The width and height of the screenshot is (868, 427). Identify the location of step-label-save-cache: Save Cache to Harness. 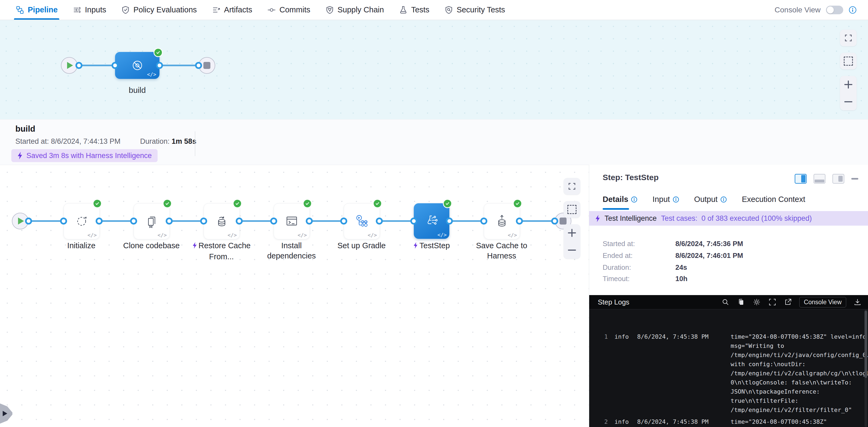
(502, 251).